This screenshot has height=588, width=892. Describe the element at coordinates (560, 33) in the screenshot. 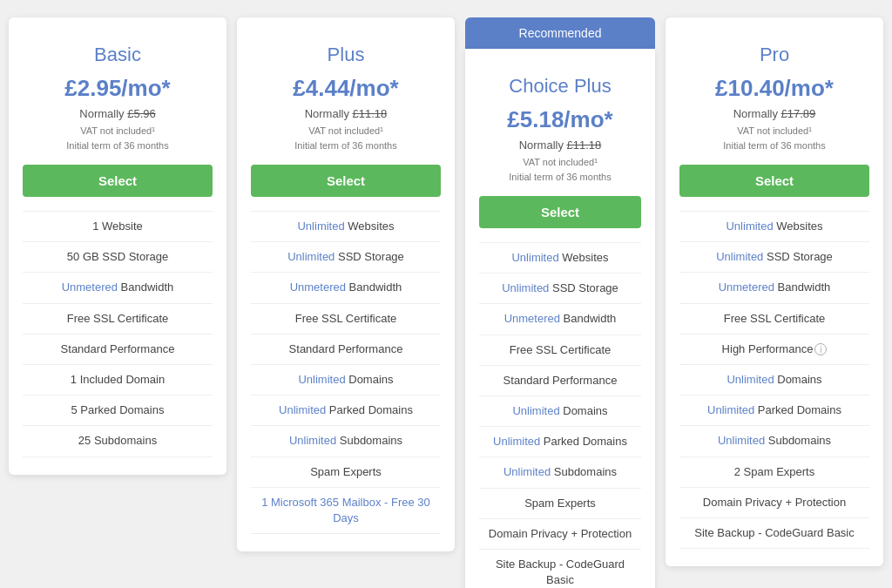

I see `recommended-badge: Recommended` at that location.